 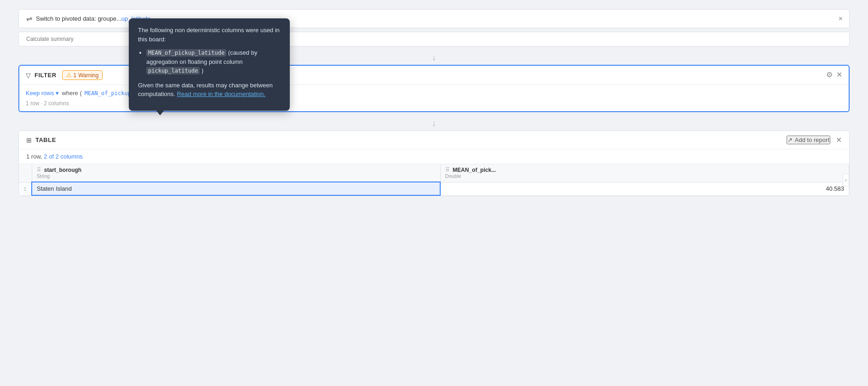 What do you see at coordinates (434, 123) in the screenshot?
I see `down-arrow-connector-2: ↓` at bounding box center [434, 123].